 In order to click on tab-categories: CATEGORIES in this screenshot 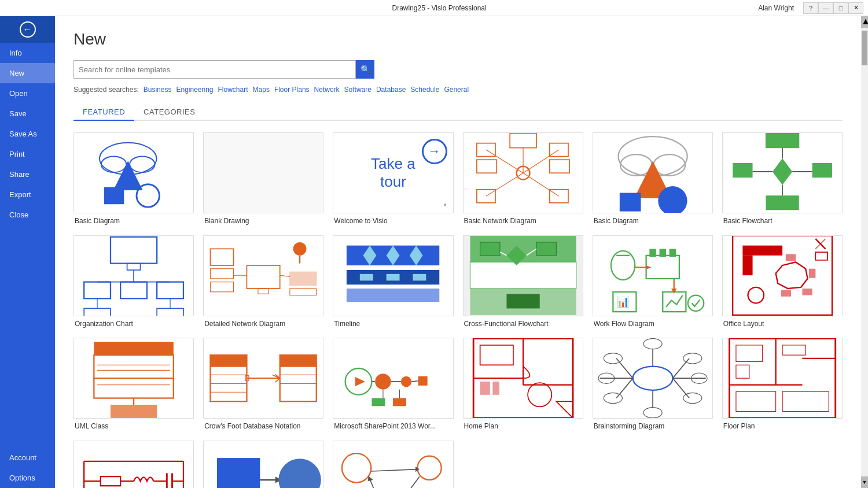, I will do `click(169, 112)`.